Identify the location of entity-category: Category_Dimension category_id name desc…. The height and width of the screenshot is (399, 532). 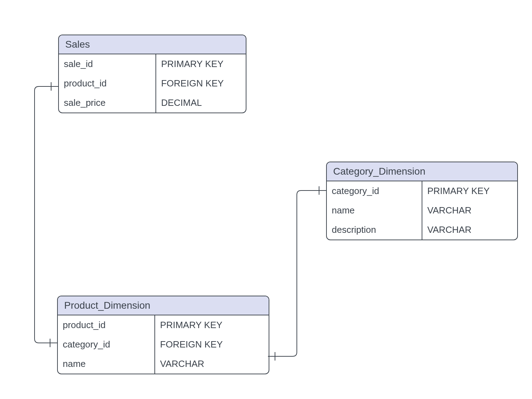
(422, 201).